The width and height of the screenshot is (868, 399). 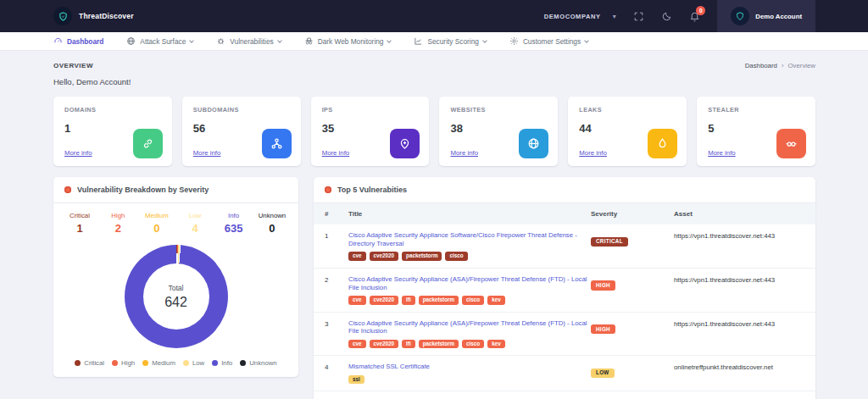 I want to click on tag-badge: packetstorm, so click(x=422, y=256).